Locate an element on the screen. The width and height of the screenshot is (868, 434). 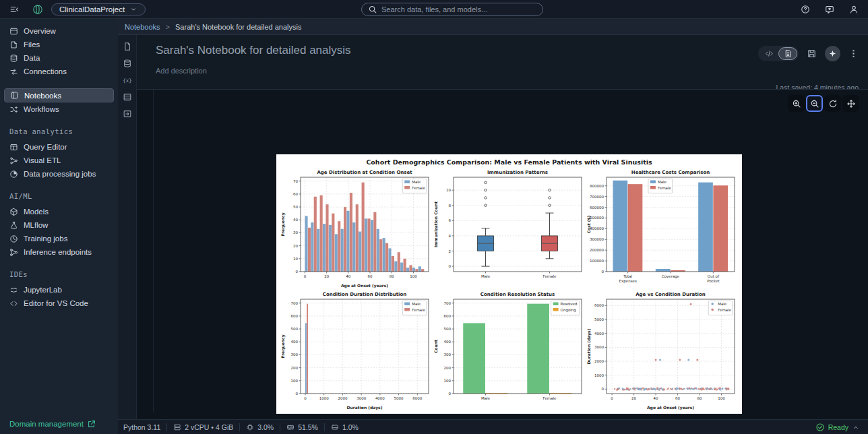
variables-icon: {x} is located at coordinates (127, 80).